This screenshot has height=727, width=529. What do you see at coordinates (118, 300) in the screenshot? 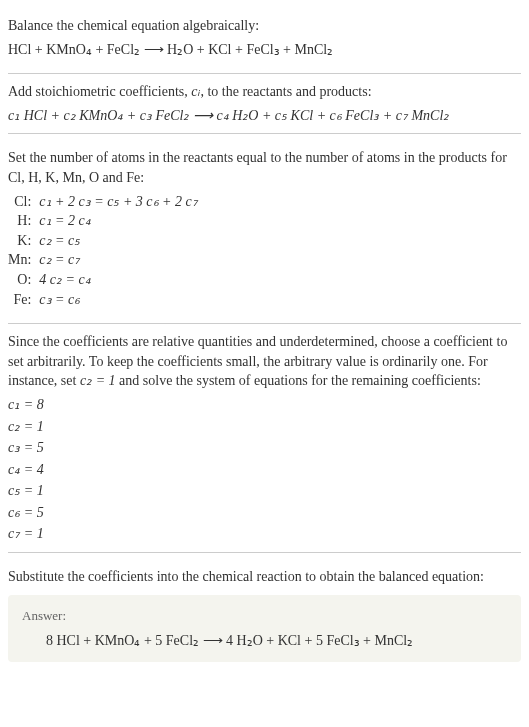
I see `atom-equation: c₃ = c₆` at bounding box center [118, 300].